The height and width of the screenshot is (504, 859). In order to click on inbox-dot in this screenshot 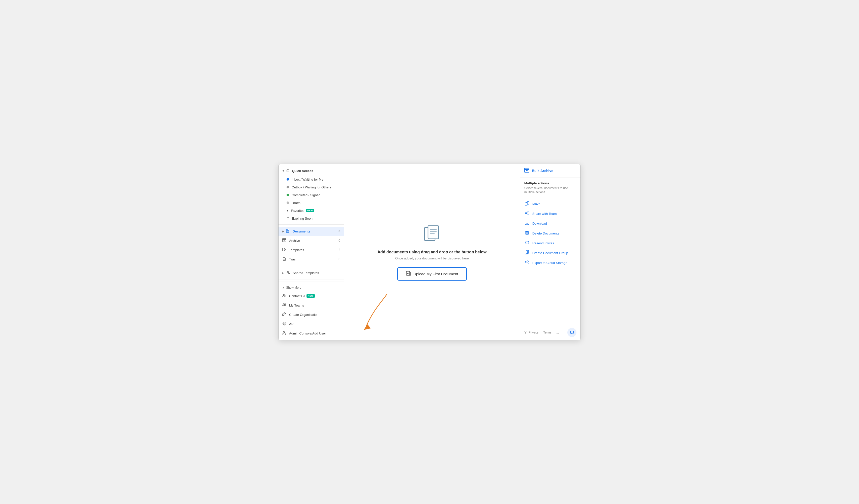, I will do `click(288, 179)`.